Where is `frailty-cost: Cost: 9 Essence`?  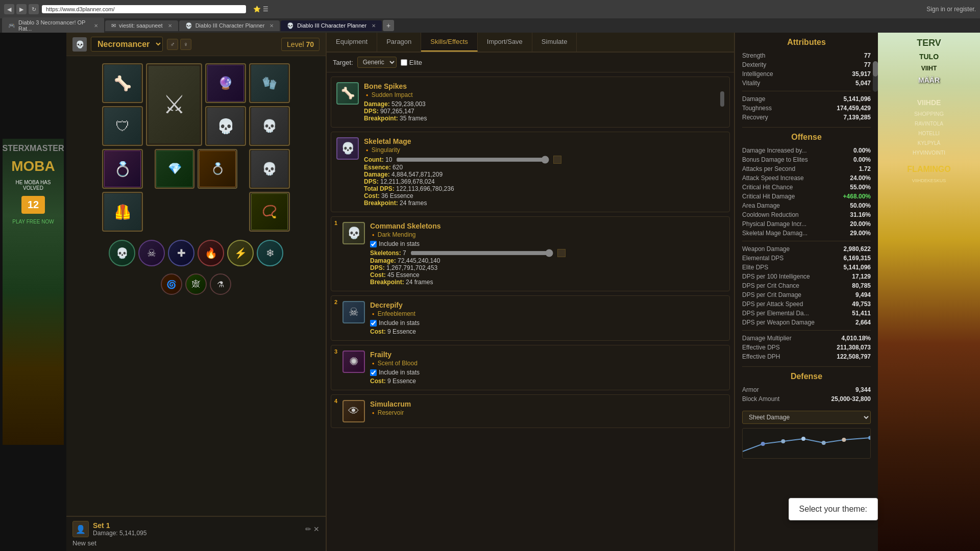 frailty-cost: Cost: 9 Essence is located at coordinates (547, 381).